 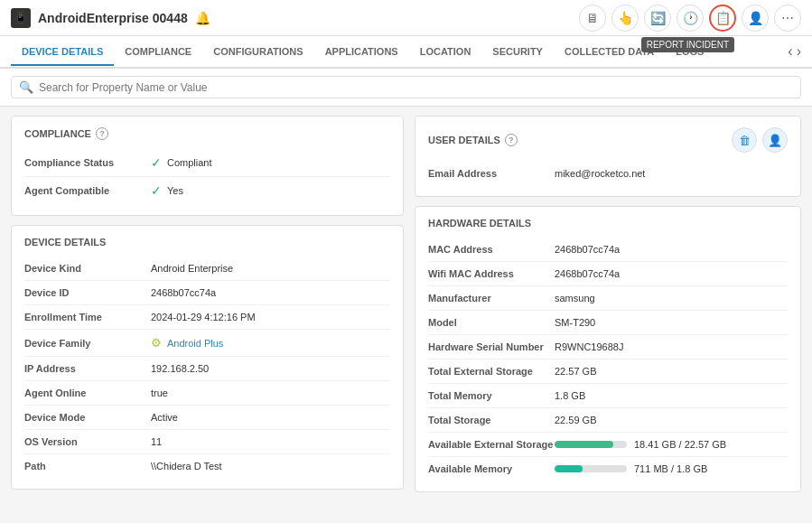 What do you see at coordinates (446, 52) in the screenshot?
I see `tab-location: LOCATION` at bounding box center [446, 52].